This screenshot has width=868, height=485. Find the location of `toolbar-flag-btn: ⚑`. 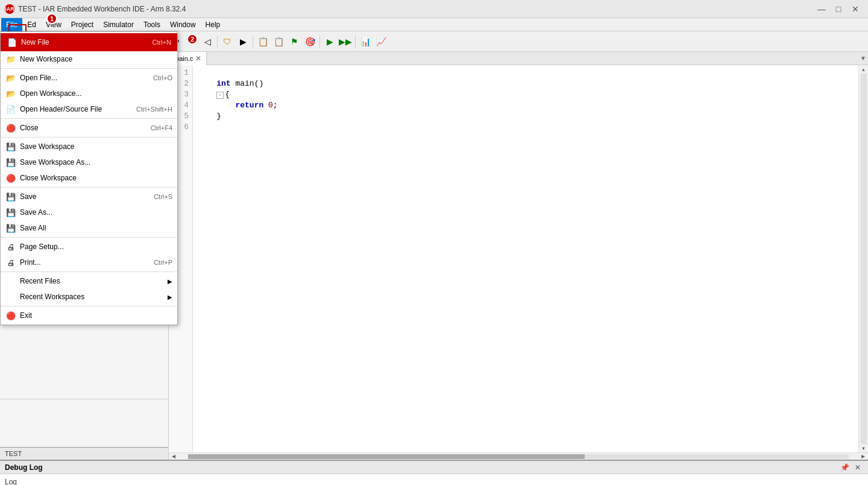

toolbar-flag-btn: ⚑ is located at coordinates (294, 42).